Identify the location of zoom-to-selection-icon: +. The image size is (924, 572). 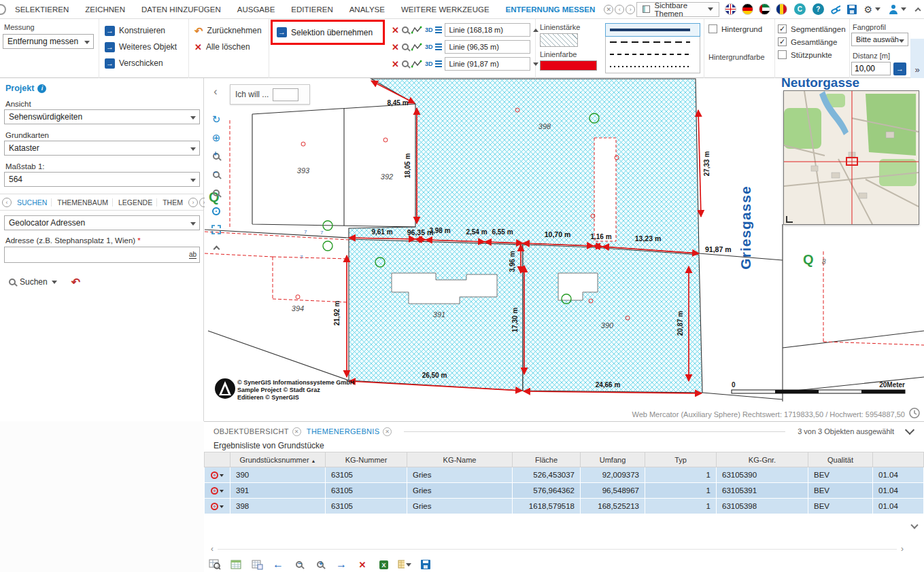
(320, 565).